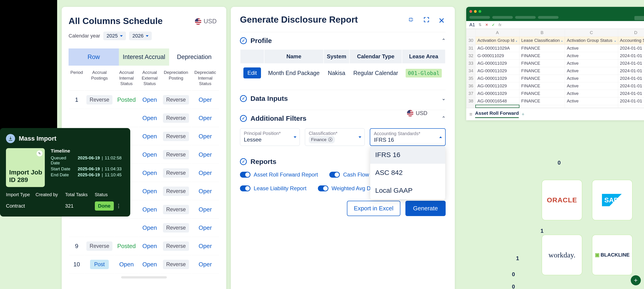 This screenshot has width=644, height=289. Describe the element at coordinates (26, 168) in the screenshot. I see `import-job-card: ✎ Import Job ID 289` at that location.